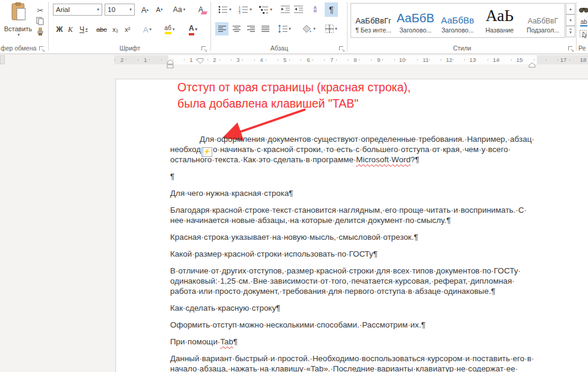 Image resolution: width=588 pixels, height=372 pixels. I want to click on cut-icon: ✂, so click(40, 10).